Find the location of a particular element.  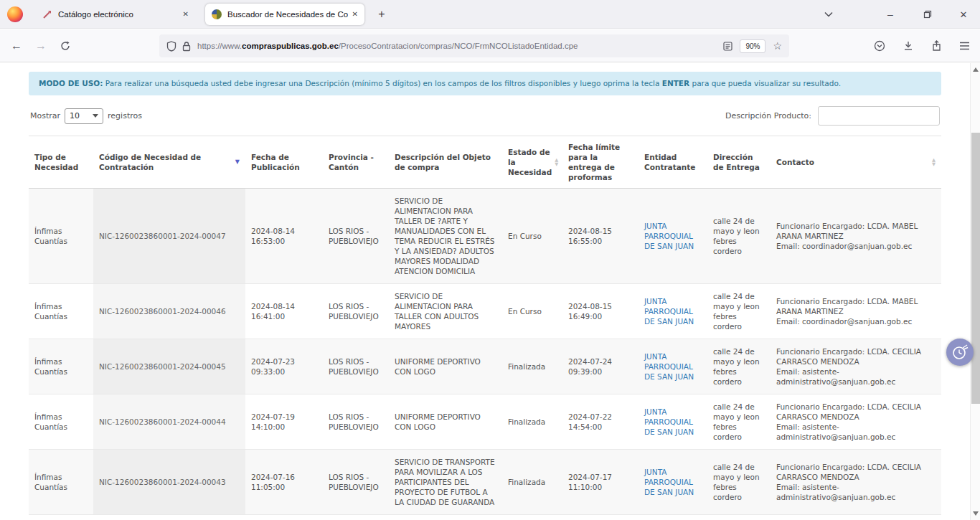

header-estado-necesidad: Estado de la Necesidad▲▼ is located at coordinates (532, 162).